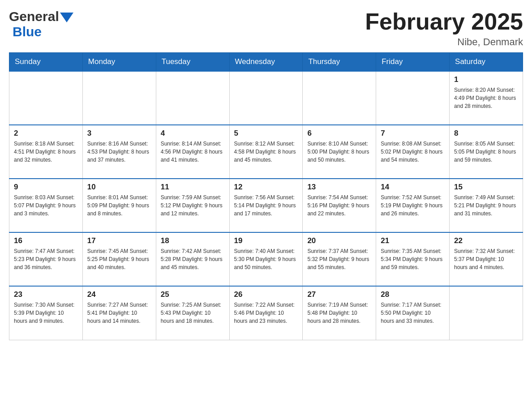 The image size is (532, 411). I want to click on day-info: Sunrise: 8:01 AM Sunset: 5:09 PM Dayligh…, so click(119, 206).